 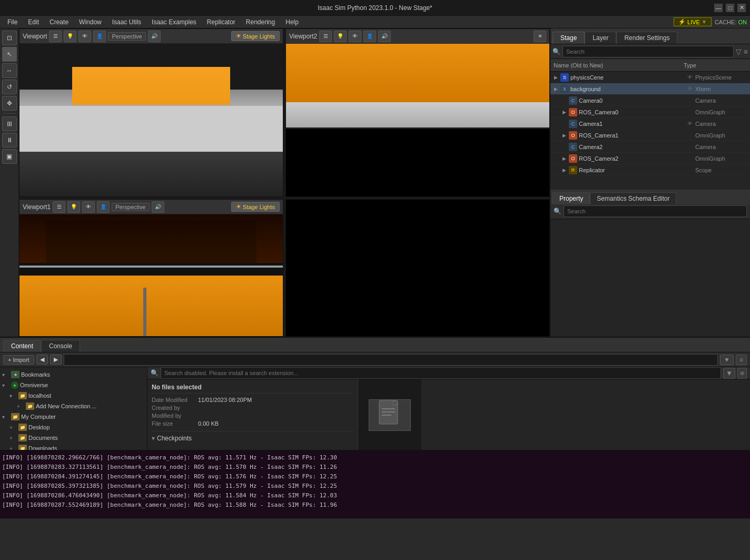 What do you see at coordinates (158, 207) in the screenshot?
I see `vp-audio-button-vp1: 🔊` at bounding box center [158, 207].